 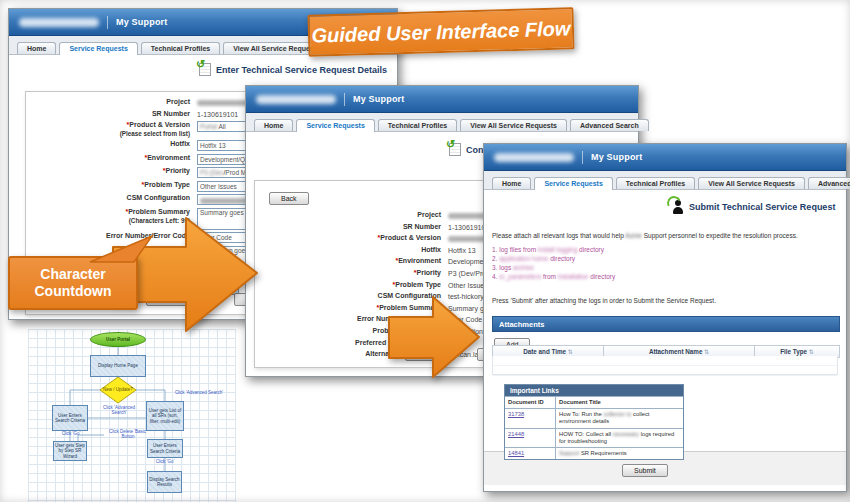 What do you see at coordinates (118, 390) in the screenshot?
I see `flow-decision-node: New / Update?` at bounding box center [118, 390].